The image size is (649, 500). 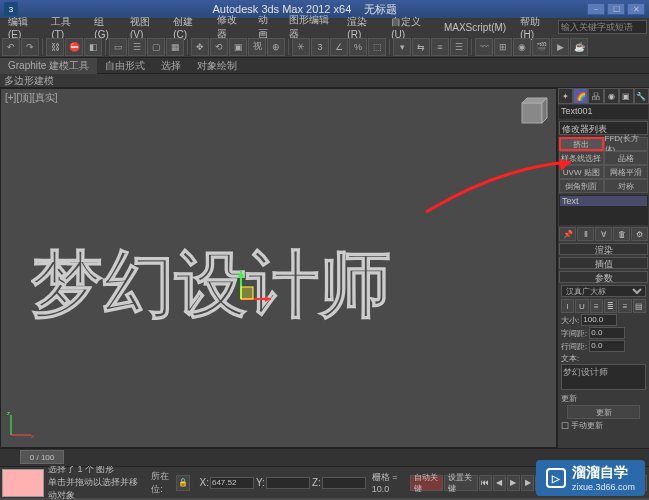 I want to click on leading-spinner: 0.0, so click(x=607, y=346).